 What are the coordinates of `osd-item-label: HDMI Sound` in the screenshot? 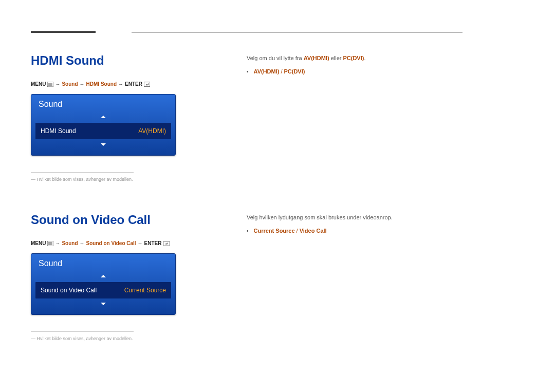 It's located at (59, 131).